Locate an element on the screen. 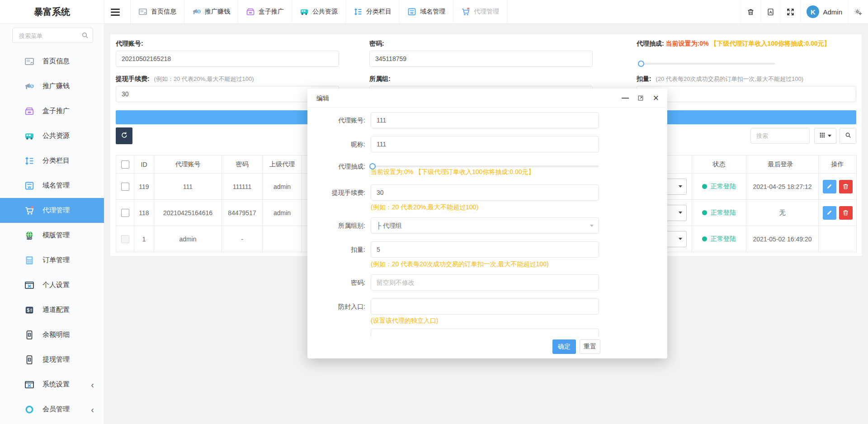  table-search-button is located at coordinates (848, 136).